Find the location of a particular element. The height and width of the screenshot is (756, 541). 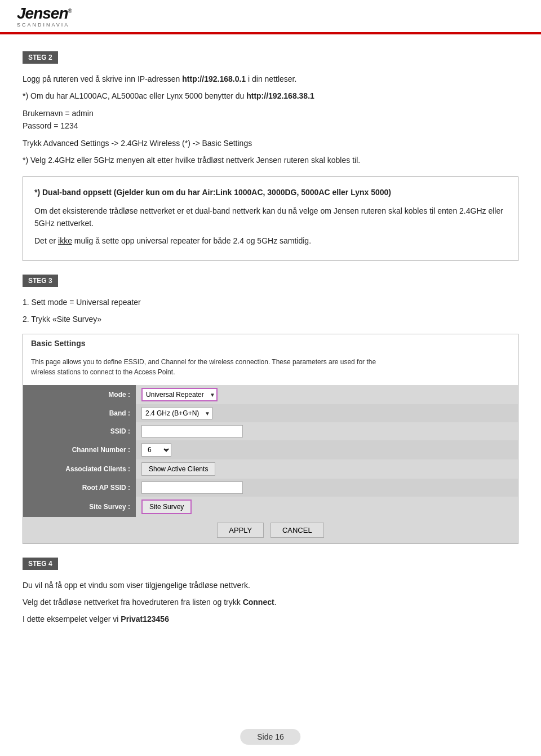

table-row: Associated Clients : Show Active Clients is located at coordinates (270, 469).